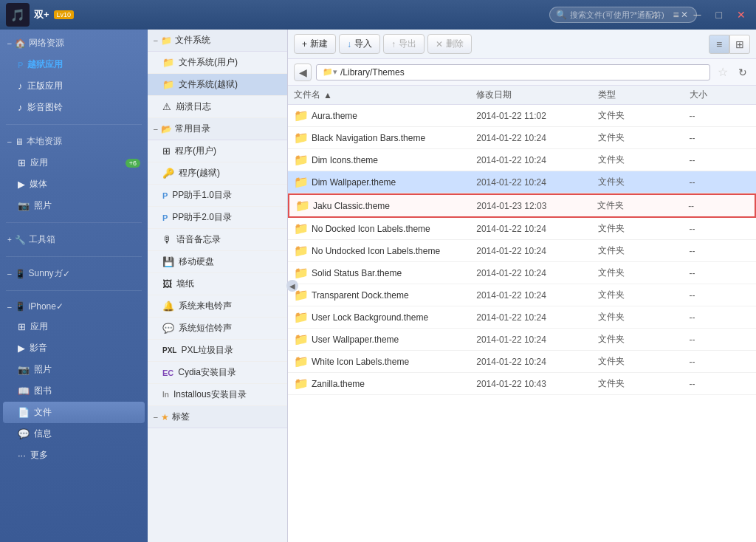 The image size is (756, 542). What do you see at coordinates (217, 107) in the screenshot?
I see `mp-item-crash-log: ⚠ 崩溃日志` at bounding box center [217, 107].